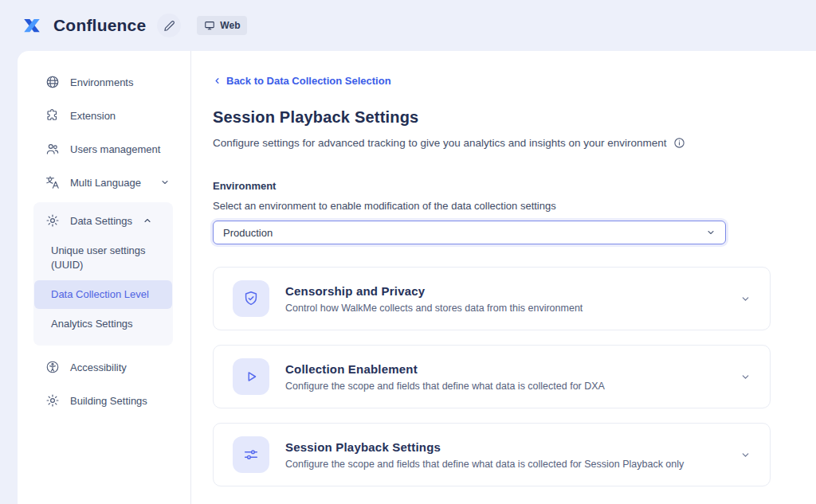 The image size is (816, 504). I want to click on back-link: Back to Data Collection Selection, so click(302, 81).